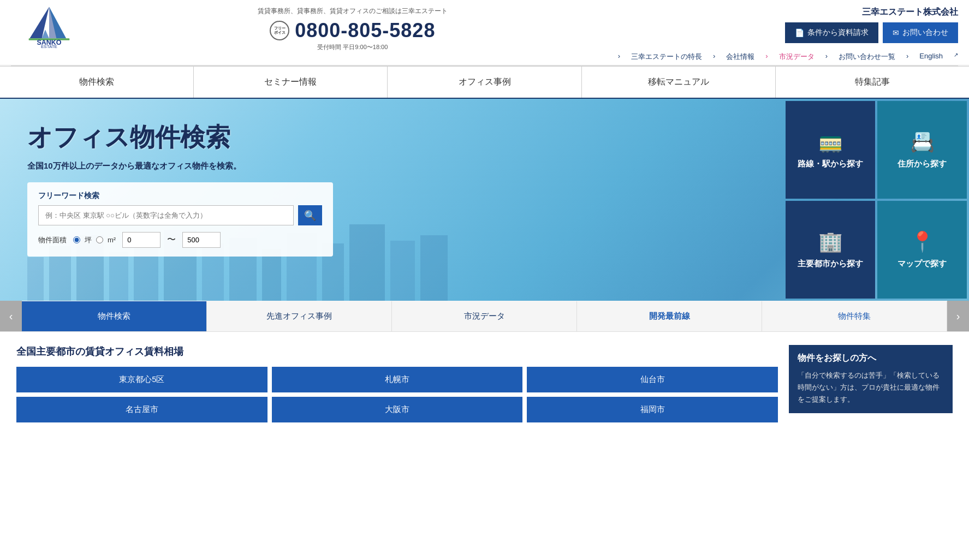  I want to click on tab-item-special: 物件特集, so click(855, 317).